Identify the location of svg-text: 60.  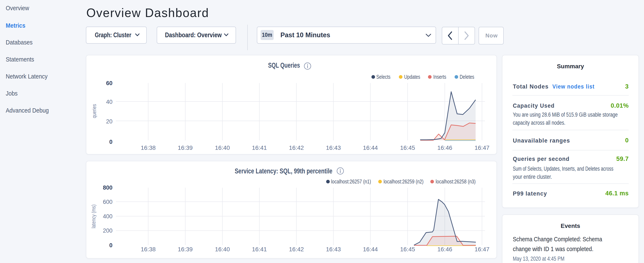
(109, 83).